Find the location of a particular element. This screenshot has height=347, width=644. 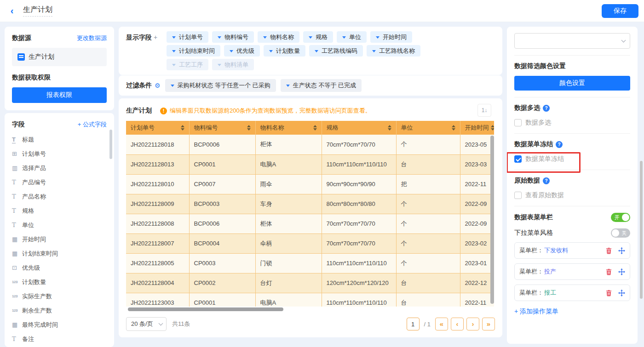

color-settings-button: 颜色设置 is located at coordinates (572, 83).